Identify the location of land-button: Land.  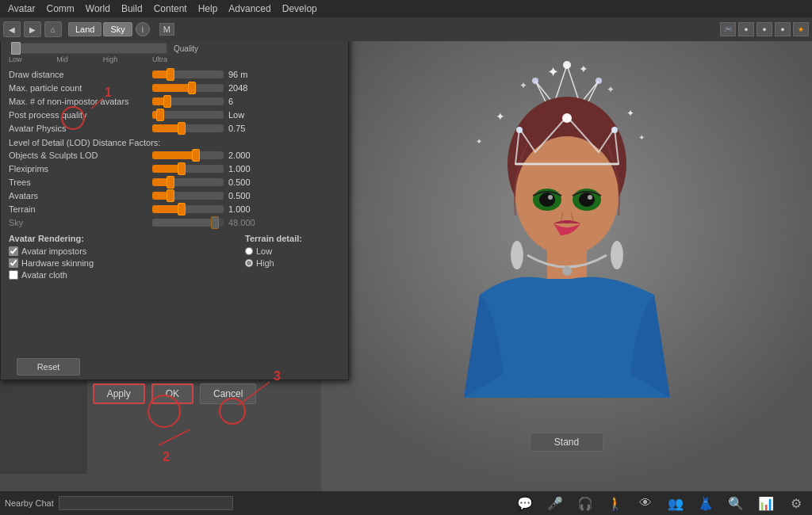
(85, 29).